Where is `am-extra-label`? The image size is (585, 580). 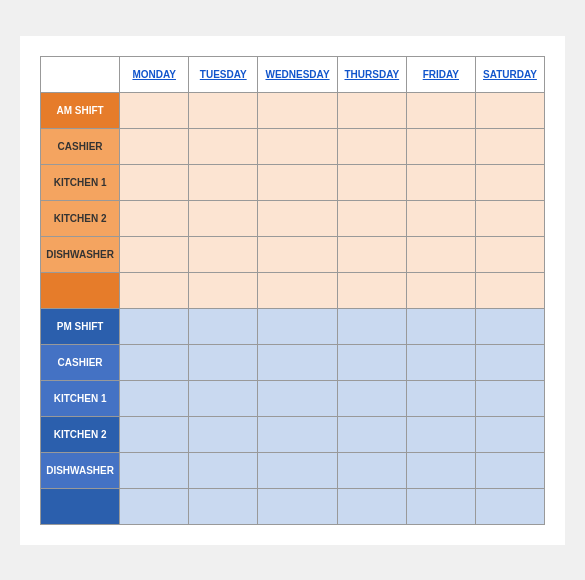 am-extra-label is located at coordinates (80, 290).